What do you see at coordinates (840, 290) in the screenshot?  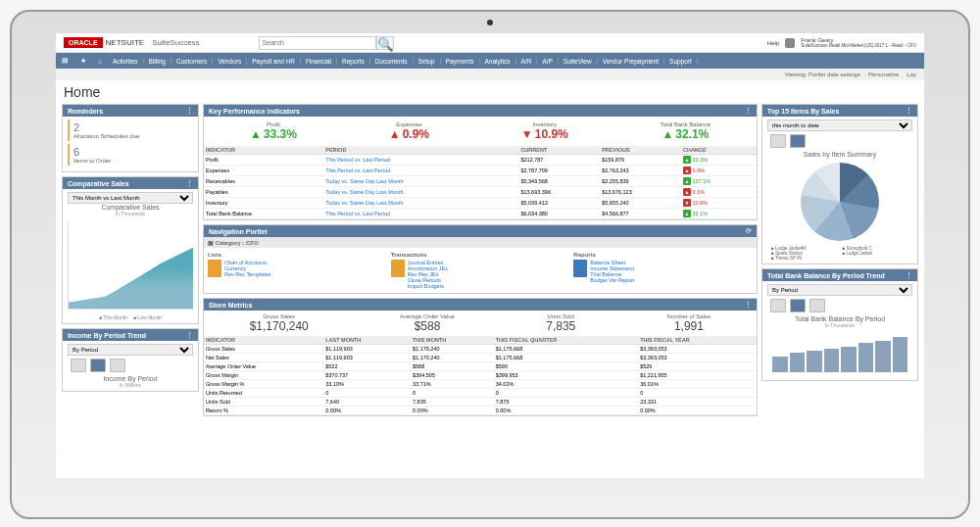 I see `bank-period-select: By Period` at bounding box center [840, 290].